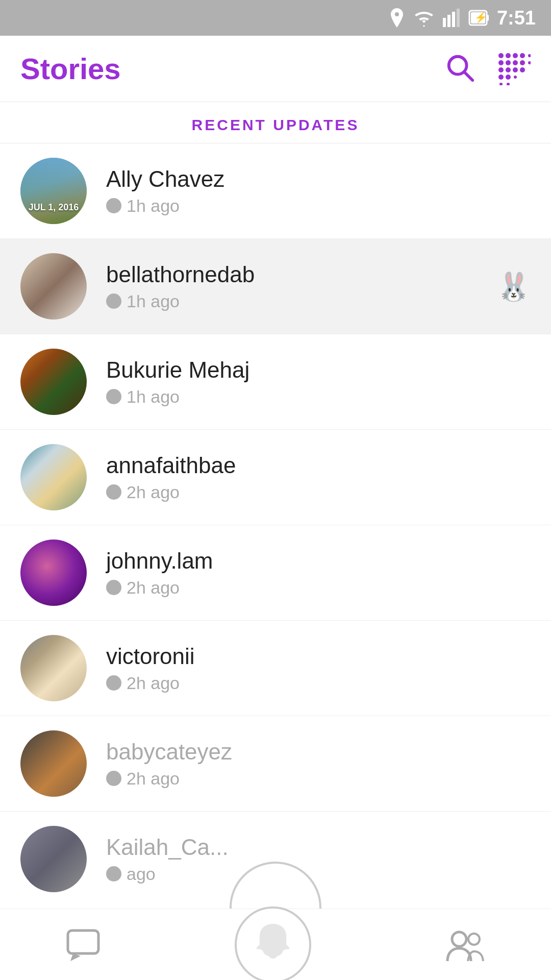  Describe the element at coordinates (318, 465) in the screenshot. I see `story-username: annafaithbae` at that location.